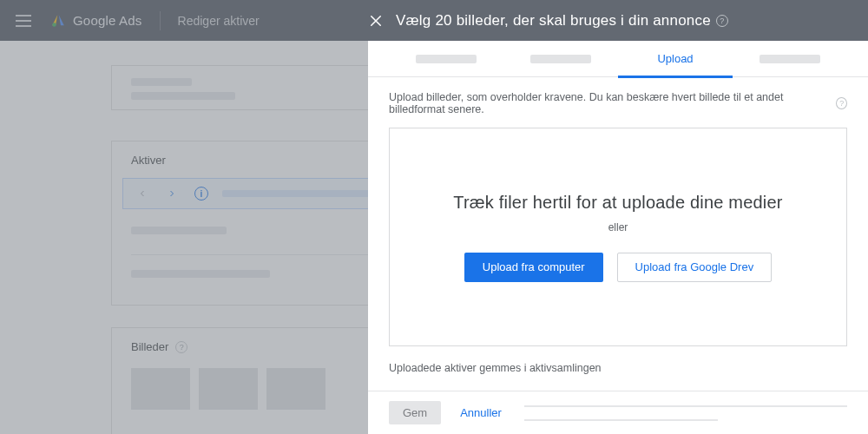  I want to click on save-button: Gem, so click(415, 413).